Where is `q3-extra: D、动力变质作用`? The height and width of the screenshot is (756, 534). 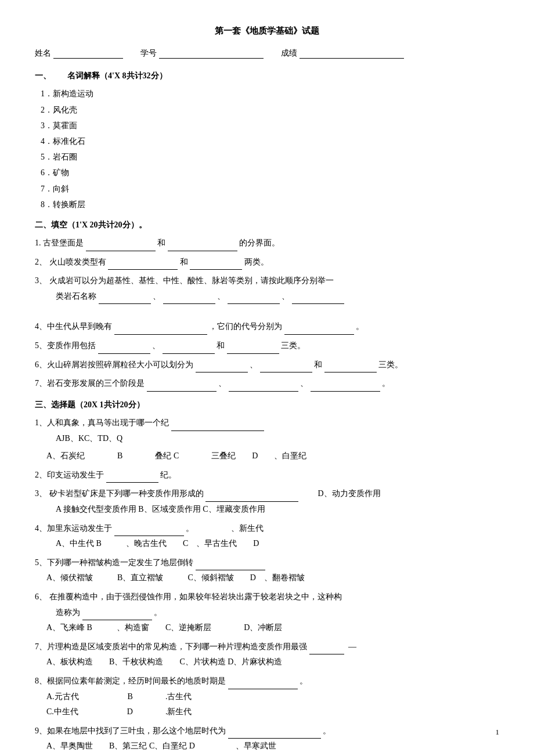 q3-extra: D、动力变质作用 is located at coordinates (349, 493).